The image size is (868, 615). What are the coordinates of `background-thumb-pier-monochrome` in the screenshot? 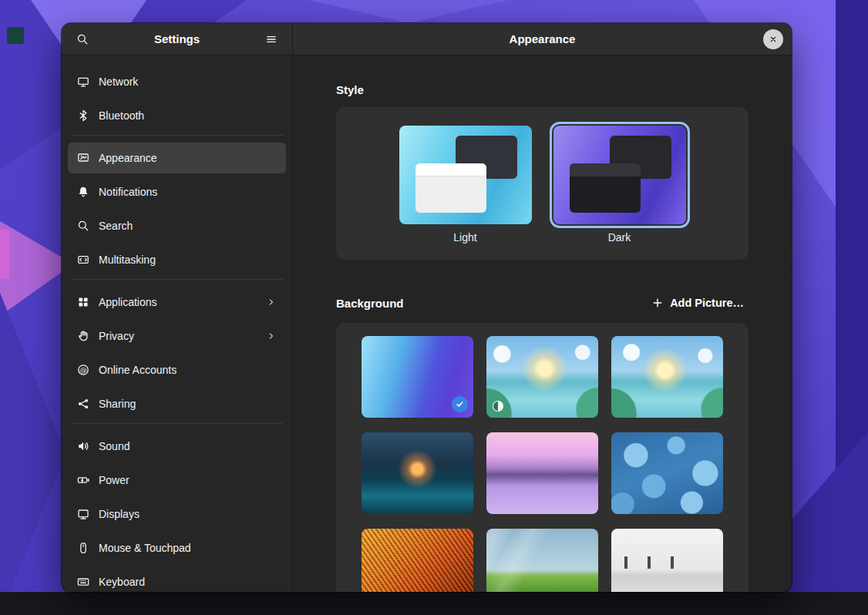 It's located at (668, 560).